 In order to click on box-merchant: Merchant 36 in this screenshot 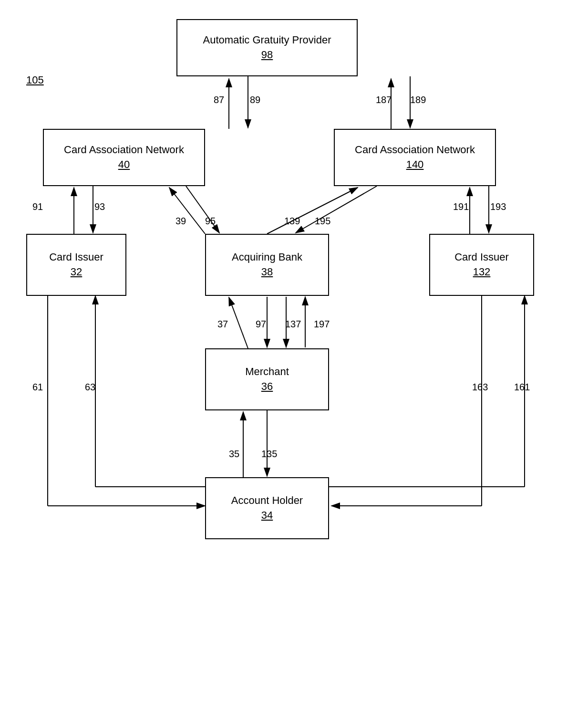, I will do `click(267, 379)`.